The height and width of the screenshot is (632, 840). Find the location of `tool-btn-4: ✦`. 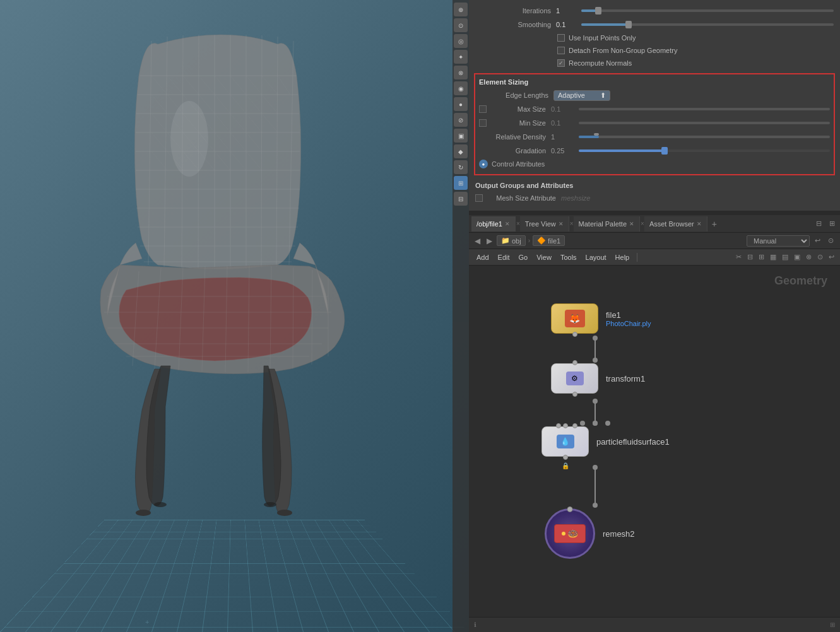

tool-btn-4: ✦ is located at coordinates (461, 57).